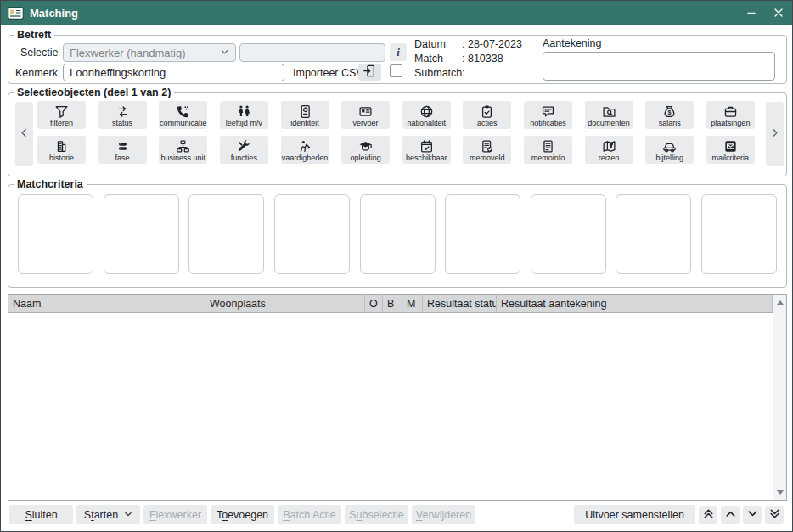 The height and width of the screenshot is (532, 793). I want to click on datum-label: Datum, so click(438, 44).